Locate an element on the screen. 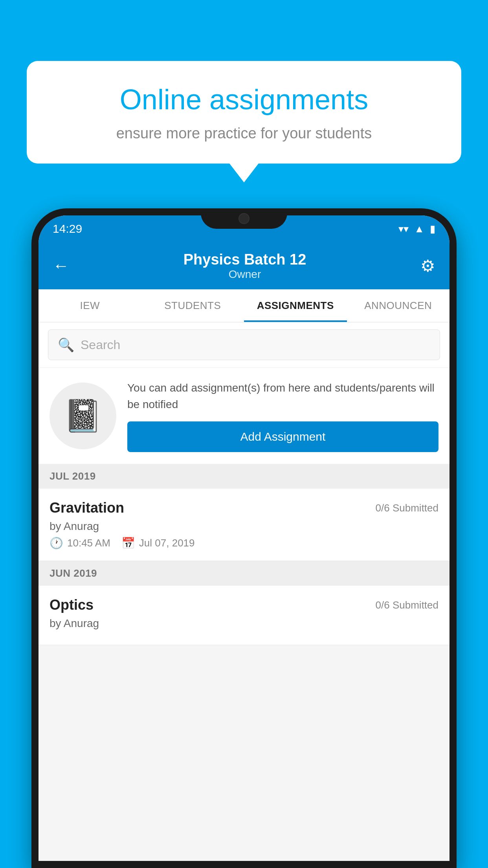 The image size is (488, 868). optics-submitted: 0/6 Submitted is located at coordinates (407, 605).